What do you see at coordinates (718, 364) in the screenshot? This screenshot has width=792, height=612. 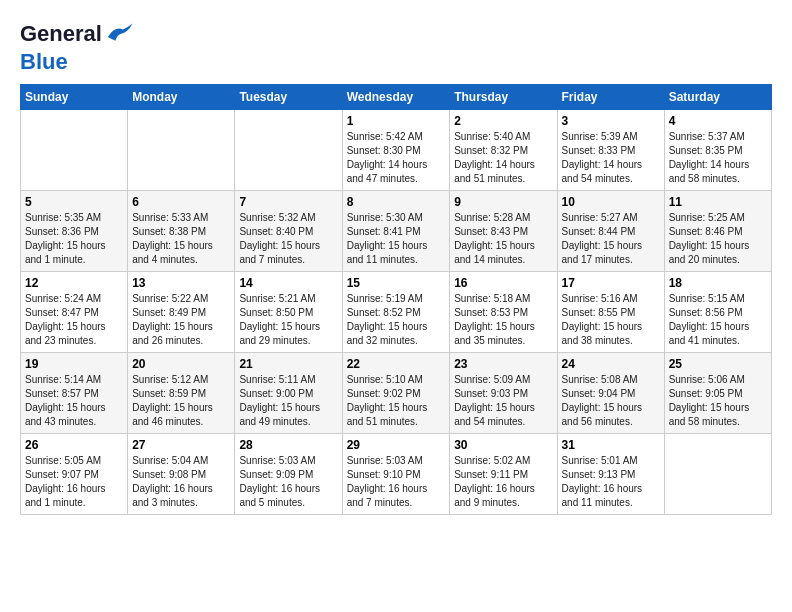 I see `day-number: 25` at bounding box center [718, 364].